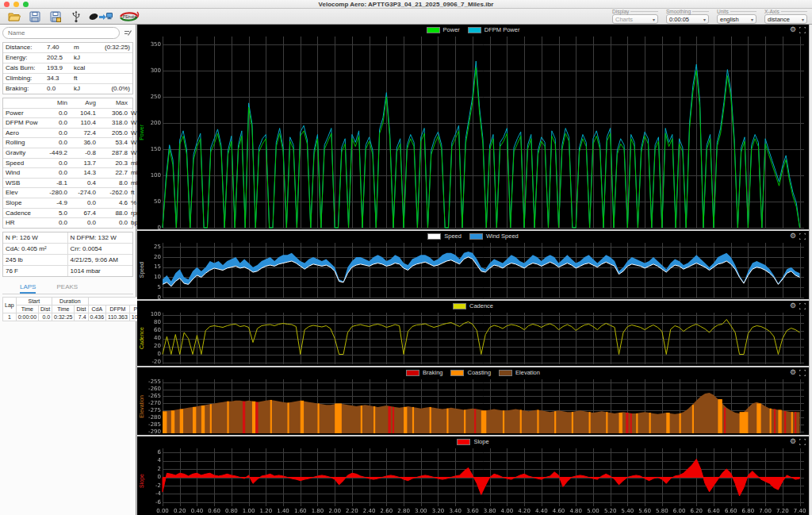  Describe the element at coordinates (476, 338) in the screenshot. I see `cadence-chart-canvas` at that location.